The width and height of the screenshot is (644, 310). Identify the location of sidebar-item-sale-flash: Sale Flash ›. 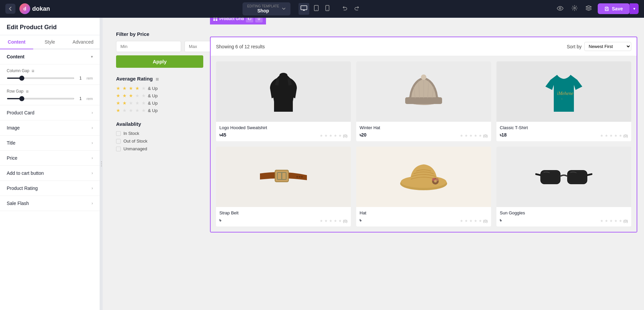
(50, 203).